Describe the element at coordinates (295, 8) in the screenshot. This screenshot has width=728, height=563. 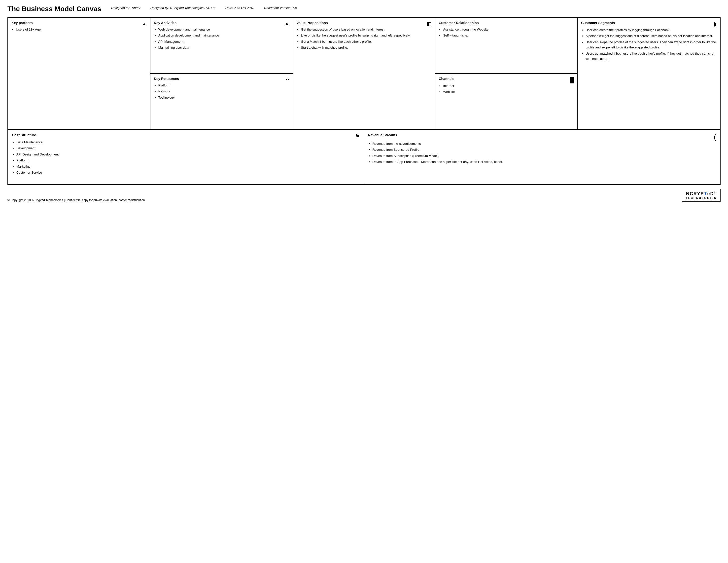
I see `document-value: 1.0` at that location.